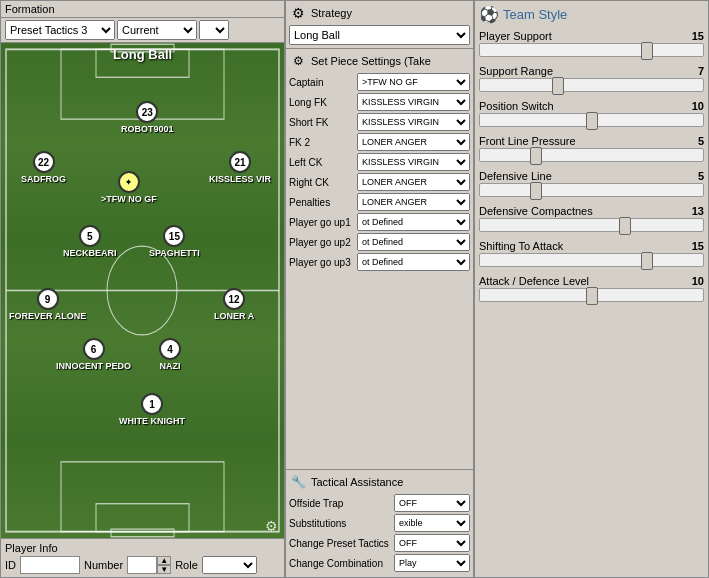  I want to click on spin-down-button: ▼, so click(164, 570).